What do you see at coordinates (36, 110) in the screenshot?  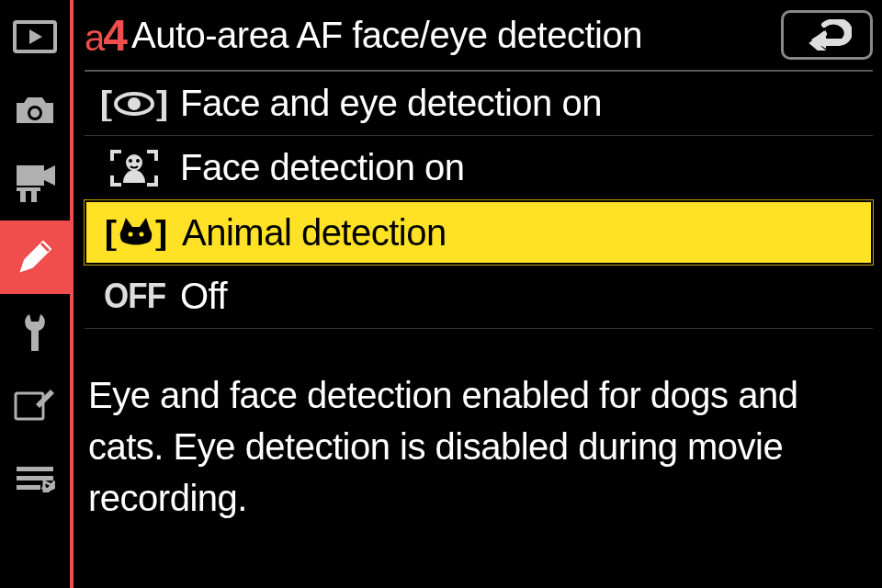 I see `sidebar-item-photo-shooting` at bounding box center [36, 110].